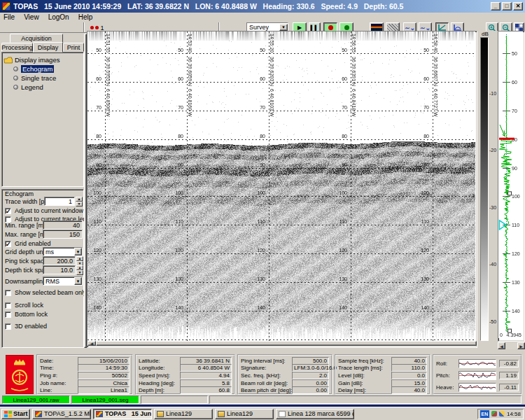 The width and height of the screenshot is (525, 420). What do you see at coordinates (78, 281) in the screenshot?
I see `downsampling-arrow-icon: ▼` at bounding box center [78, 281].